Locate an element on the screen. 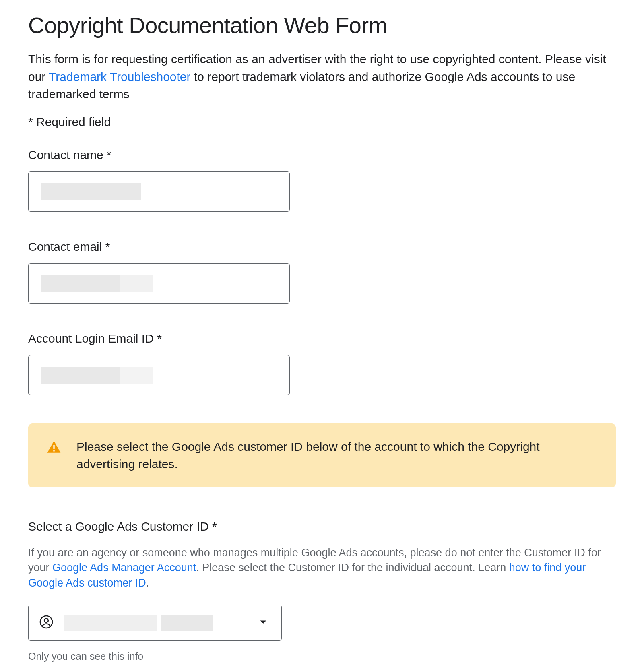  helper-text-2: . Please select the Customer ID for the … is located at coordinates (353, 568).